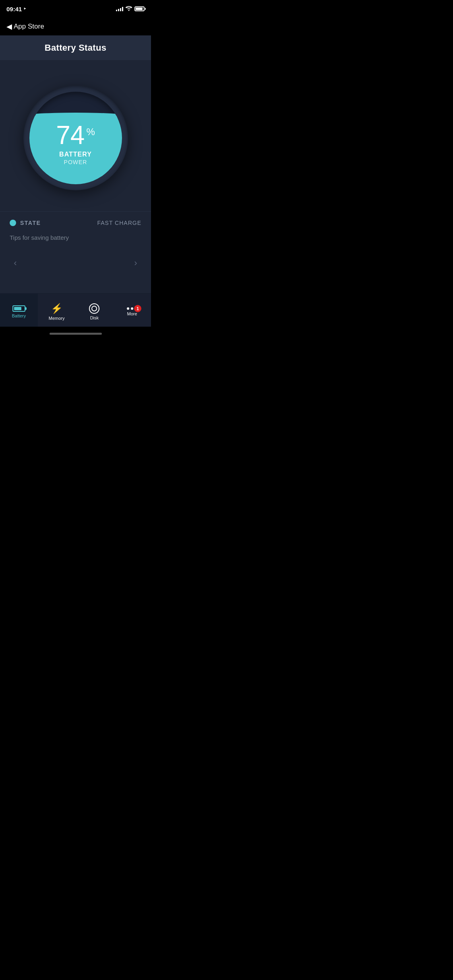 This screenshot has height=980, width=453. I want to click on tab-more-label: More, so click(132, 314).